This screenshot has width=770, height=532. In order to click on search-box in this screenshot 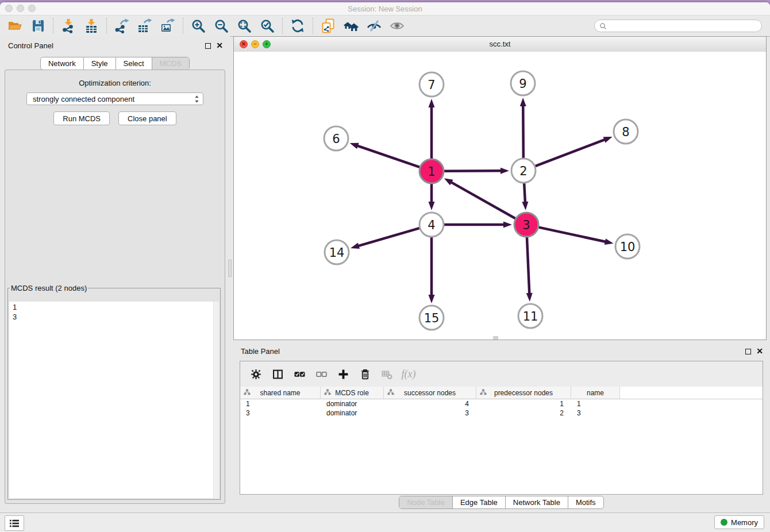, I will do `click(678, 26)`.